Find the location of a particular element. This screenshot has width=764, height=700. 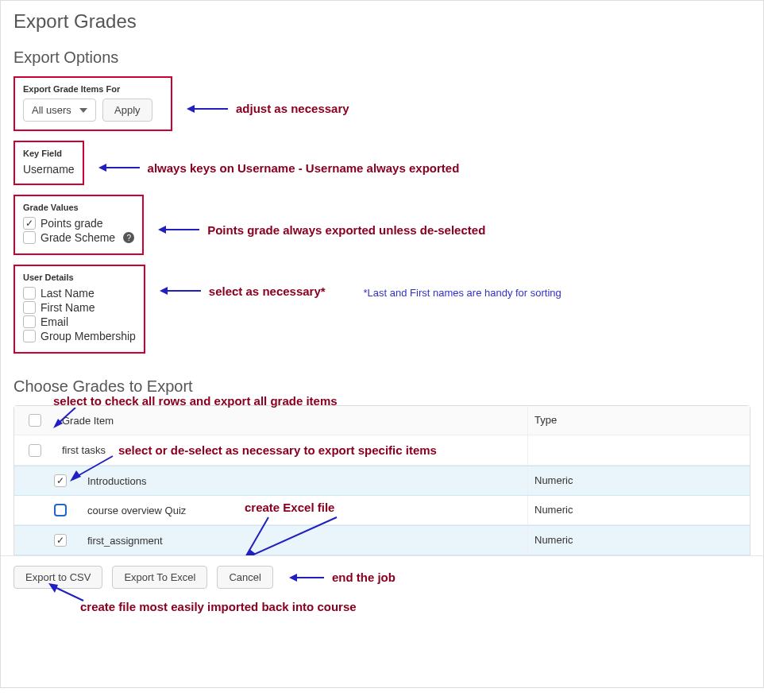

chevron-down-icon is located at coordinates (83, 110).